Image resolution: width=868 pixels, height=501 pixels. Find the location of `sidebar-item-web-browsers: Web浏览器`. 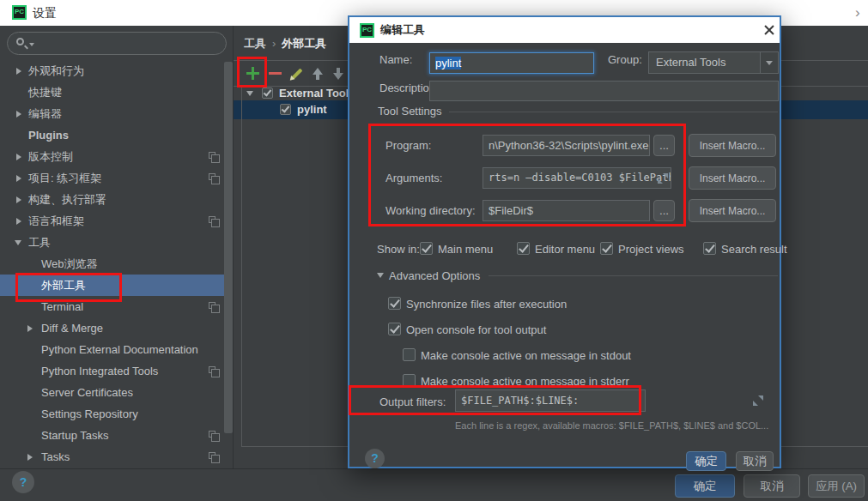

sidebar-item-web-browsers: Web浏览器 is located at coordinates (112, 264).